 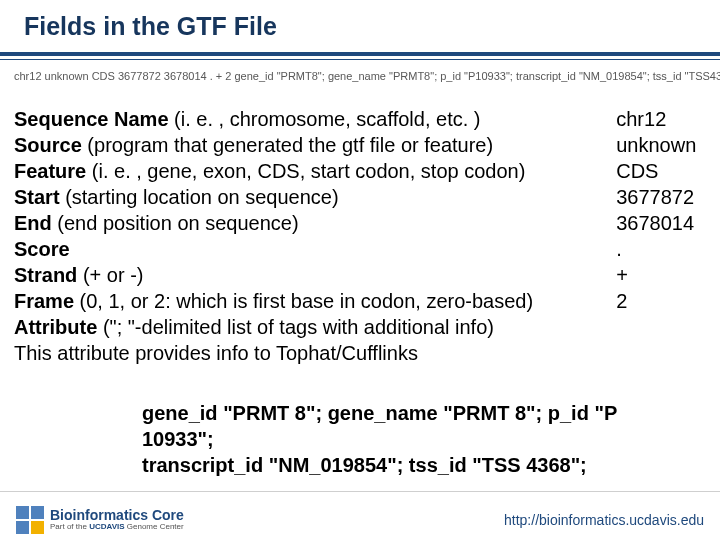 What do you see at coordinates (661, 275) in the screenshot?
I see `field-value: +` at bounding box center [661, 275].